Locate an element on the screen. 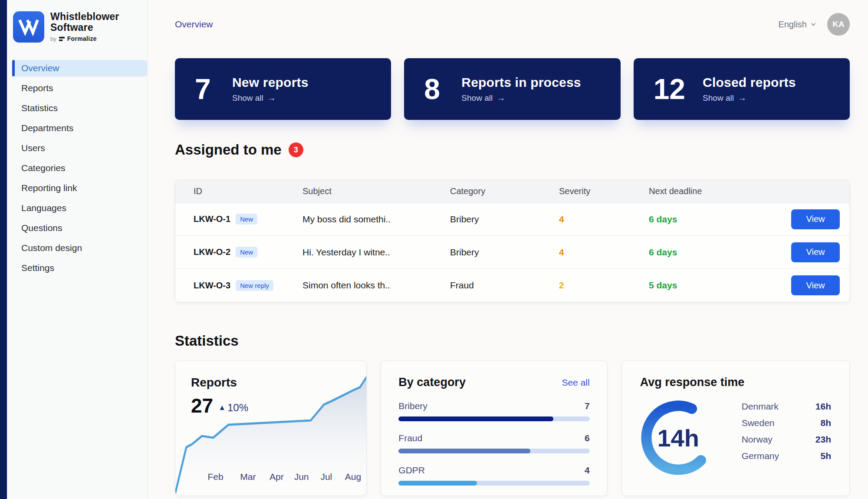 The height and width of the screenshot is (499, 868). country-label: Germany is located at coordinates (760, 456).